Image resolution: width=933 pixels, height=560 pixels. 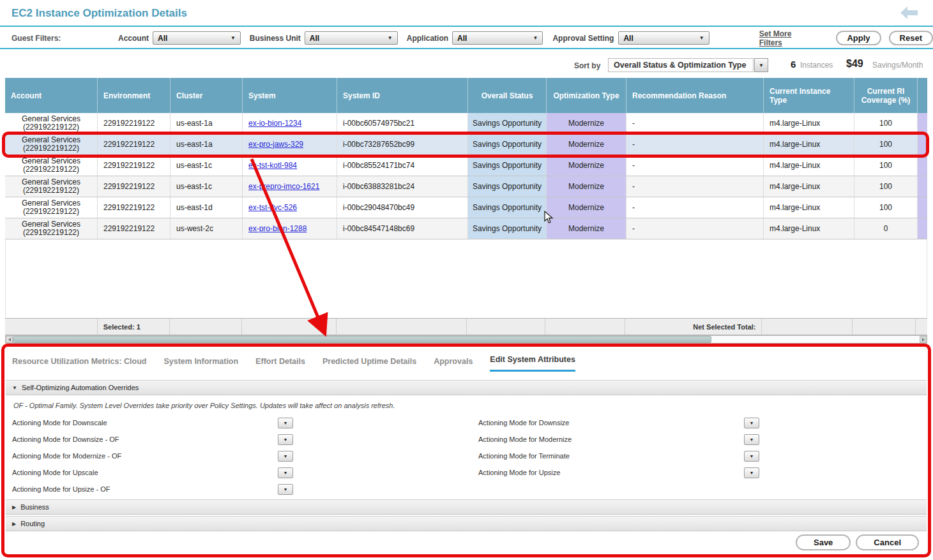 What do you see at coordinates (285, 423) in the screenshot?
I see `downscale-mode-select: ▼` at bounding box center [285, 423].